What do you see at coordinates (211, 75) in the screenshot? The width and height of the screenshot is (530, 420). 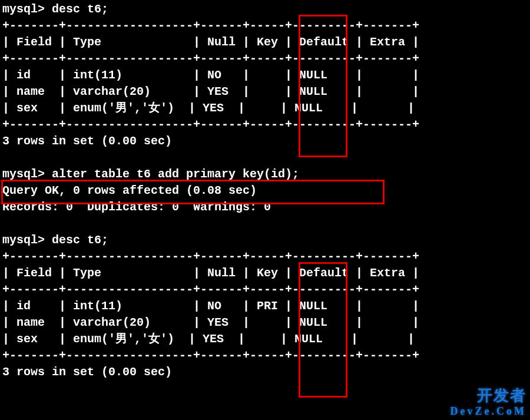 I see `table-row: | id | int(11) | NO | | NULL | |` at bounding box center [211, 75].